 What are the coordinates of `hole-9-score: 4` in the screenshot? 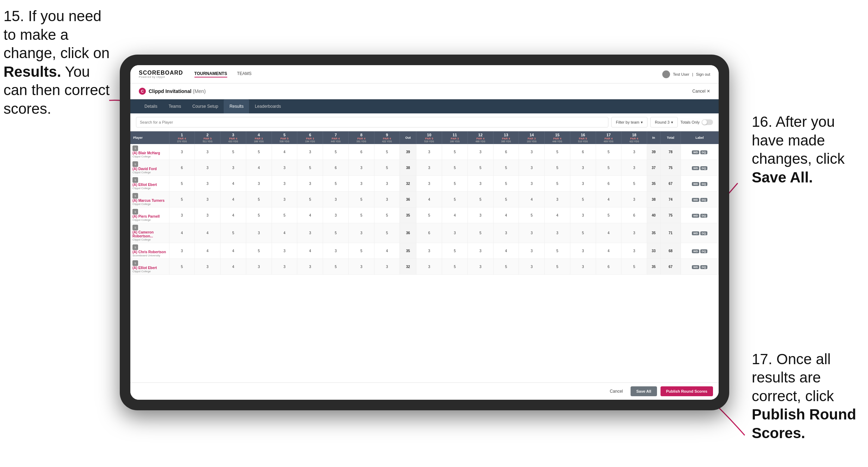 It's located at (387, 251).